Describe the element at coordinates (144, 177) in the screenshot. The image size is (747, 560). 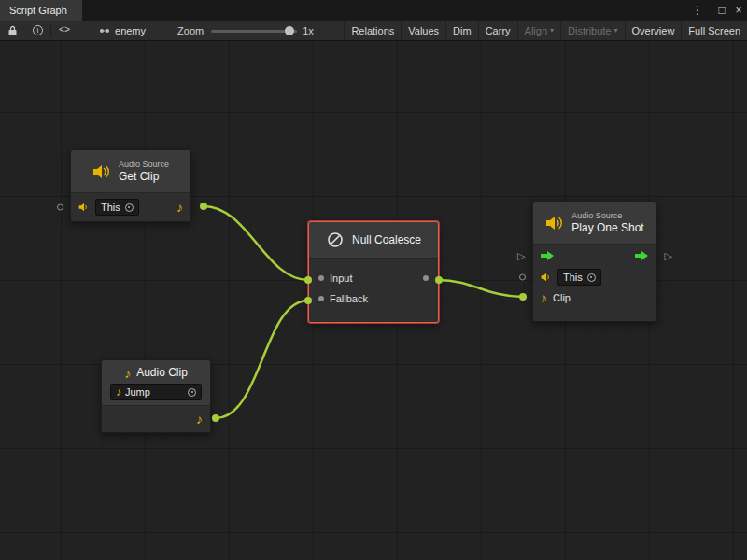
I see `node-title: Get Clip` at that location.